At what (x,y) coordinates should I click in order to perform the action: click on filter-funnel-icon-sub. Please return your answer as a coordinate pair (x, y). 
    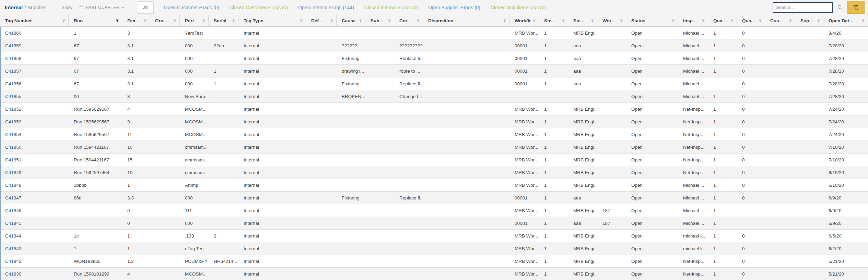
    Looking at the image, I should click on (389, 21).